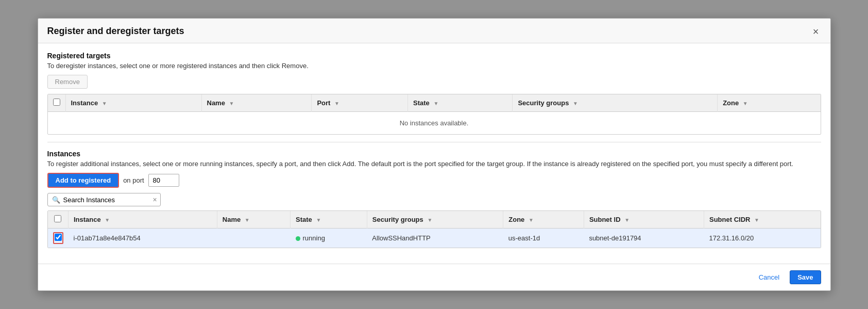 The width and height of the screenshot is (868, 309). I want to click on close-button: ×, so click(816, 31).